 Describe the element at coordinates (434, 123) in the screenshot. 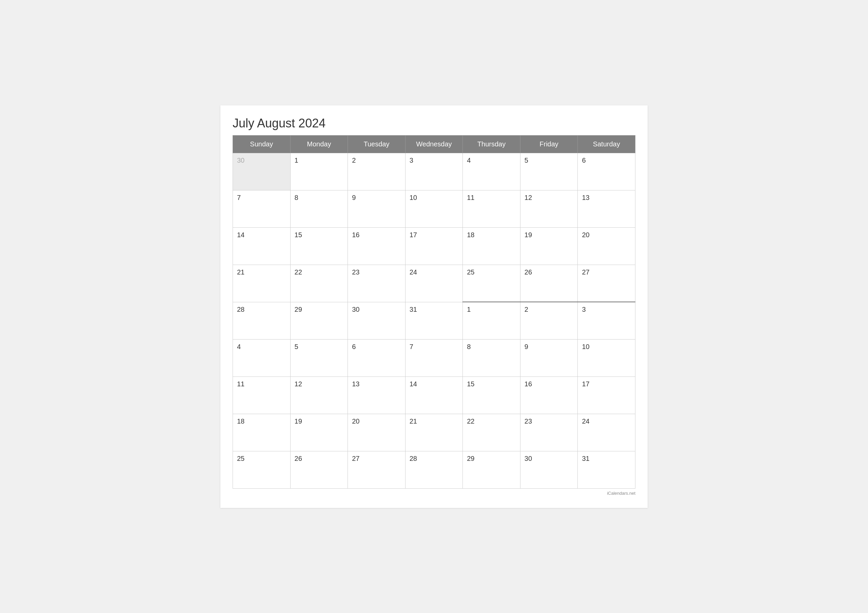

I see `calendar-title: July August 2024` at that location.